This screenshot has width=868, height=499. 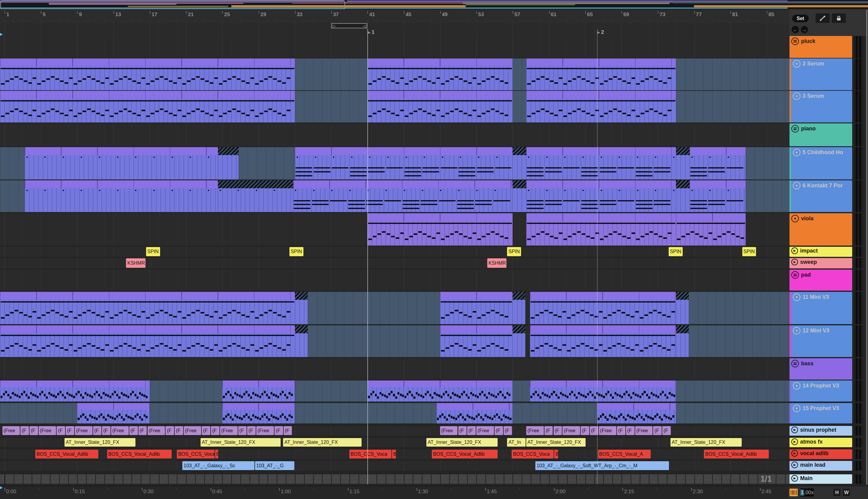 I want to click on track-header-3-serum: ▼3 Serum, so click(x=821, y=107).